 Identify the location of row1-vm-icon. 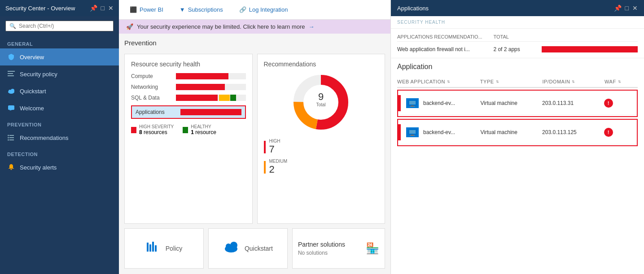
(412, 103).